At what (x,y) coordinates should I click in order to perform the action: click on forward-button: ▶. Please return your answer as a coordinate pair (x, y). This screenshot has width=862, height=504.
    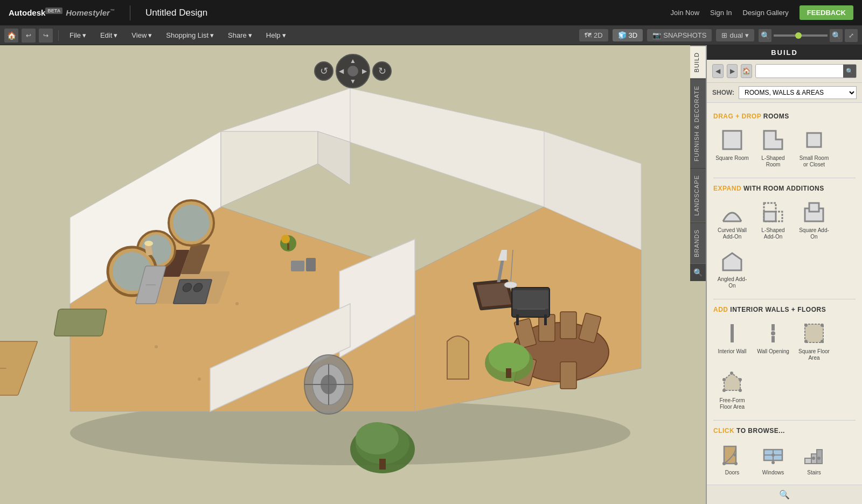
    Looking at the image, I should click on (733, 71).